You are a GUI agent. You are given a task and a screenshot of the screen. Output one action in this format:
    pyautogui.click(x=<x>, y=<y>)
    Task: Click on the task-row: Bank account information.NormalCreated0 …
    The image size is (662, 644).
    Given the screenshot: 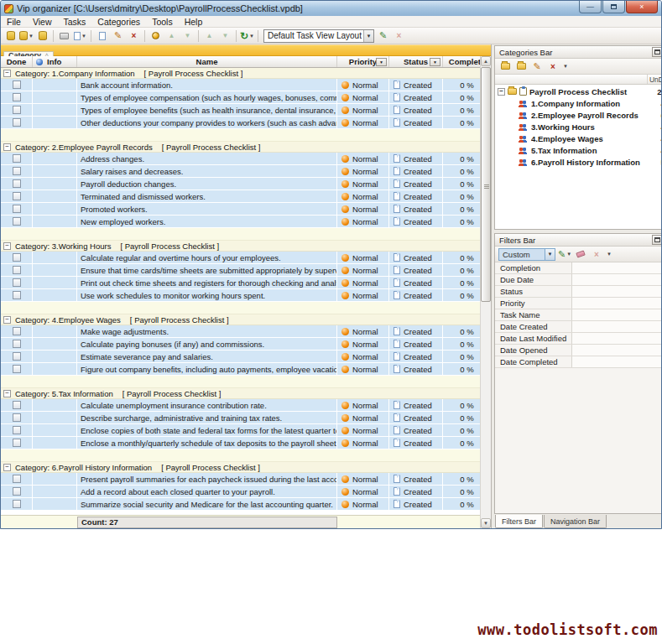 What is the action you would take?
    pyautogui.click(x=246, y=86)
    